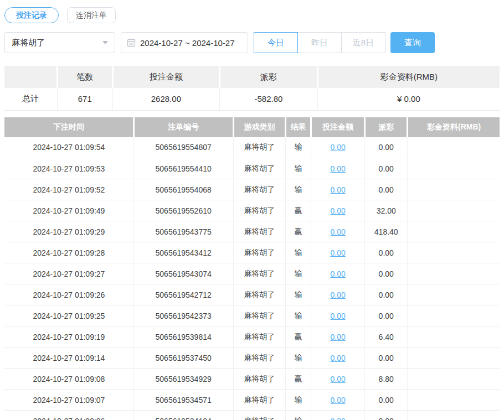 This screenshot has width=504, height=420. What do you see at coordinates (69, 190) in the screenshot?
I see `bet-time-cell: 2024-10-27 01:09:52` at bounding box center [69, 190].